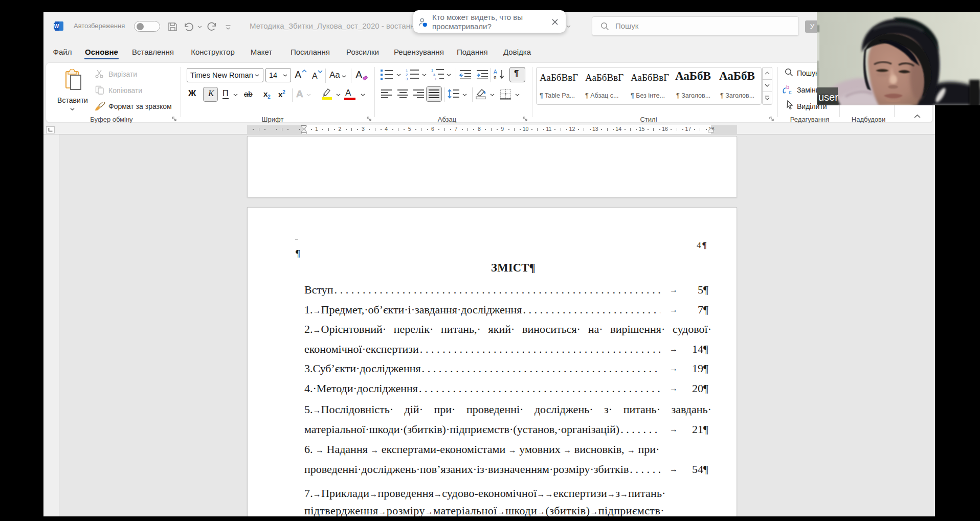 This screenshot has height=521, width=980. What do you see at coordinates (407, 79) in the screenshot?
I see `svg-text: 3` at bounding box center [407, 79].